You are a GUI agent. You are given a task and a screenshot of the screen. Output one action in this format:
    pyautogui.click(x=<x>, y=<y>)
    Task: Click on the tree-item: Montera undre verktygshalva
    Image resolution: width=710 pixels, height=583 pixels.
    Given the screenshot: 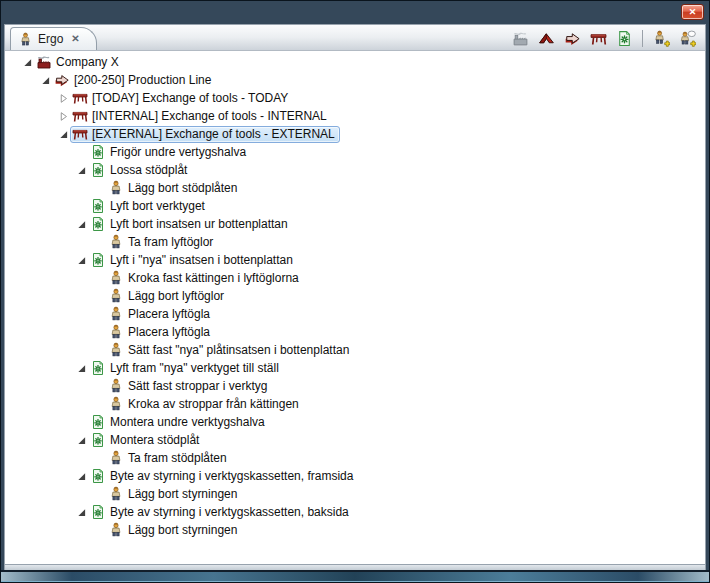 What is the action you would take?
    pyautogui.click(x=179, y=422)
    